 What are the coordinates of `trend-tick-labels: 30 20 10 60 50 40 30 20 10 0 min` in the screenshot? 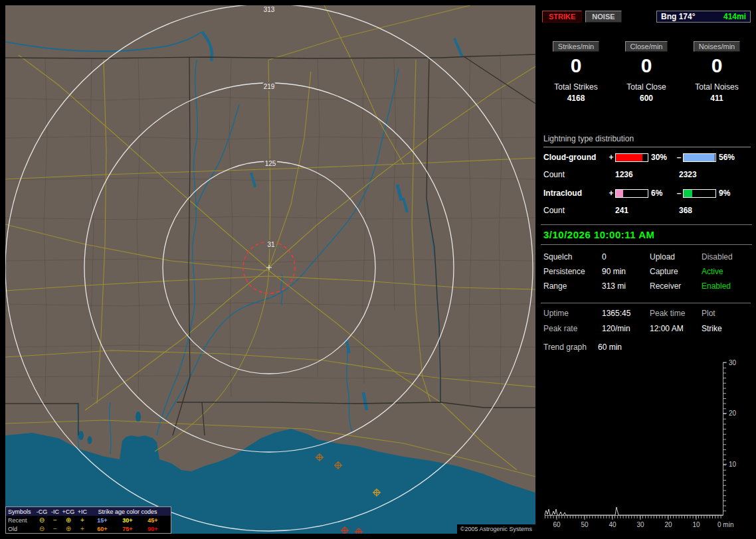 It's located at (644, 443).